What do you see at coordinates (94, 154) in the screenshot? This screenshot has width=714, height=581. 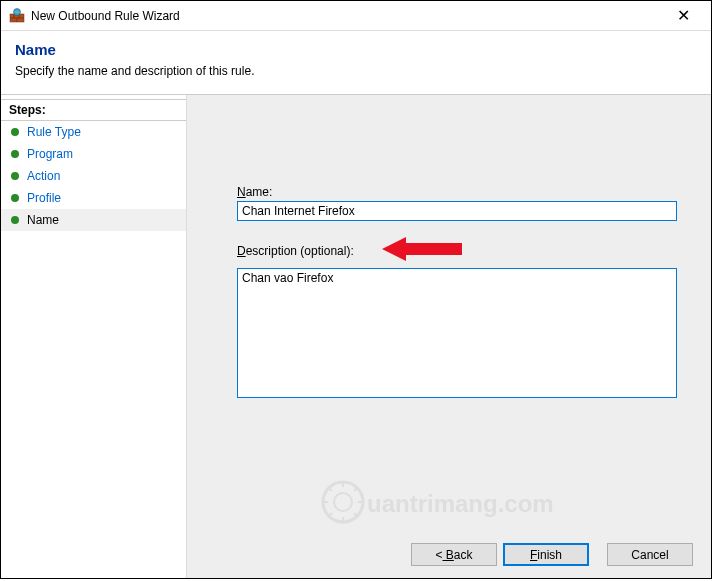 I see `step-program: Program` at bounding box center [94, 154].